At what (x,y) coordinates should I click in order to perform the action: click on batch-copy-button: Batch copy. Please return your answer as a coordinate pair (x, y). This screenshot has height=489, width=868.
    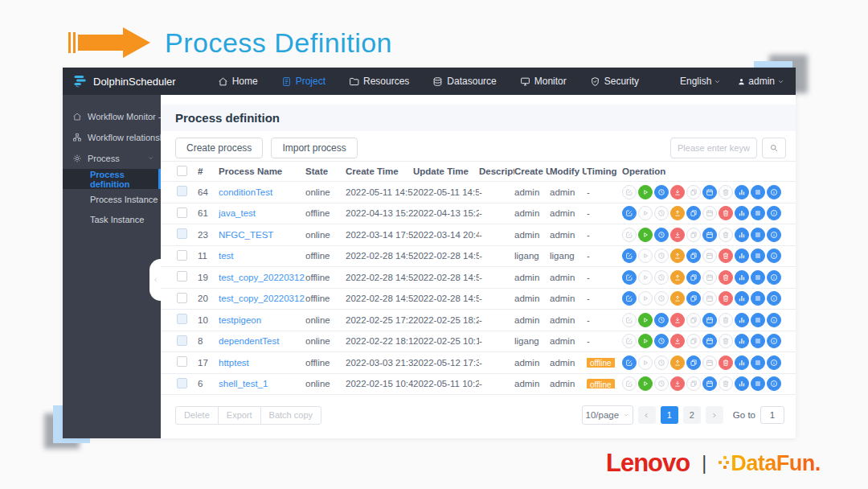
    Looking at the image, I should click on (291, 415).